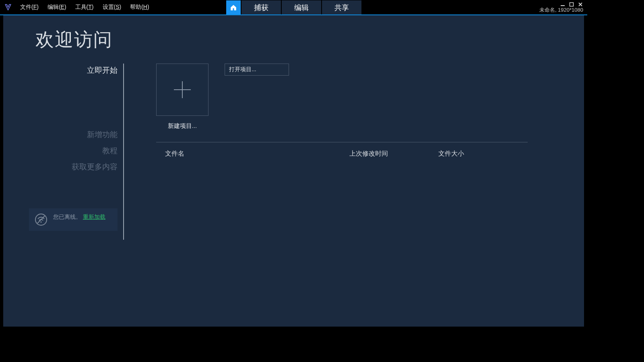 The image size is (644, 362). Describe the element at coordinates (124, 152) in the screenshot. I see `side-divider` at that location.